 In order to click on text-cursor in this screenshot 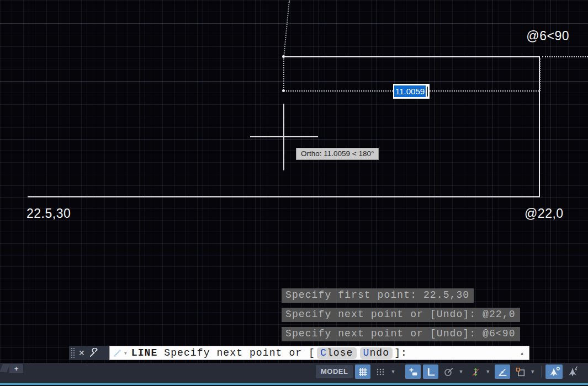, I will do `click(427, 92)`.